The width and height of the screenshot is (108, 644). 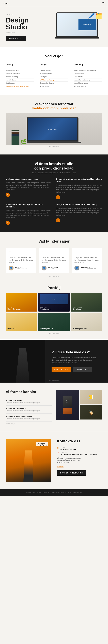 I want to click on hero-label: OM OSS, so click(x=17, y=15).